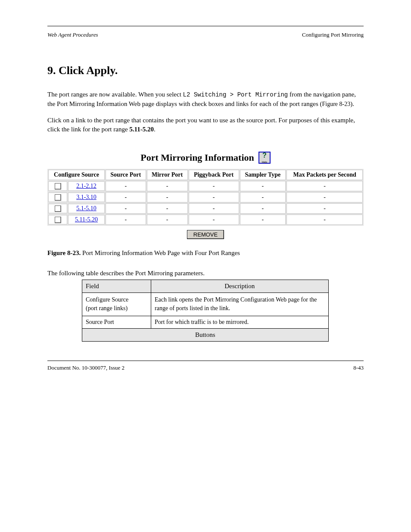 The width and height of the screenshot is (411, 532). What do you see at coordinates (206, 197) in the screenshot?
I see `port-mirroring-table: Configure Source Source Port Mirror Port…` at bounding box center [206, 197].